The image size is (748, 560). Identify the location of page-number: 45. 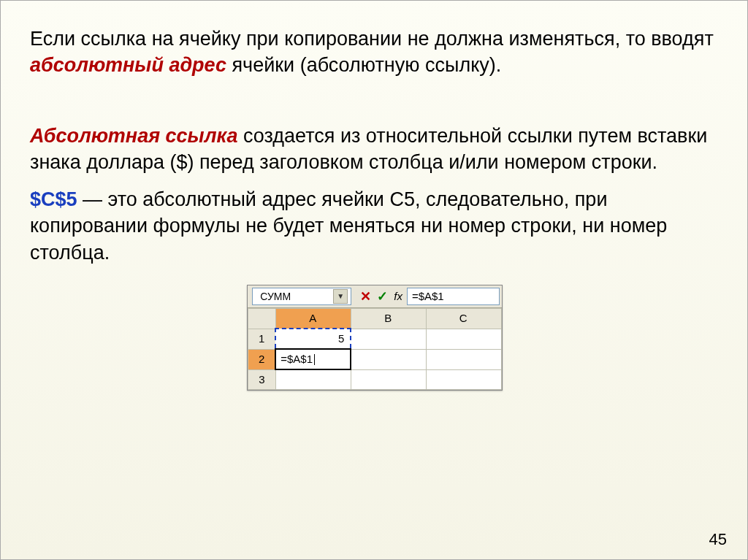
(718, 540).